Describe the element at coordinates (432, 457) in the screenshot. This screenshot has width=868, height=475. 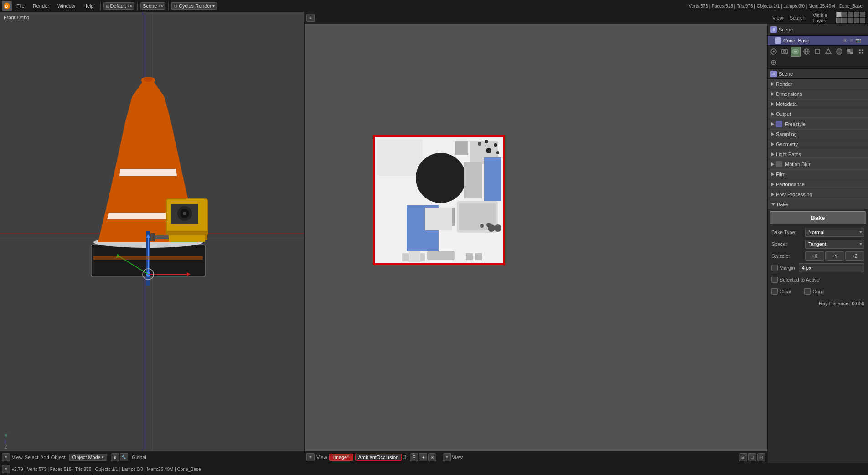
I see `x-key: ×` at that location.